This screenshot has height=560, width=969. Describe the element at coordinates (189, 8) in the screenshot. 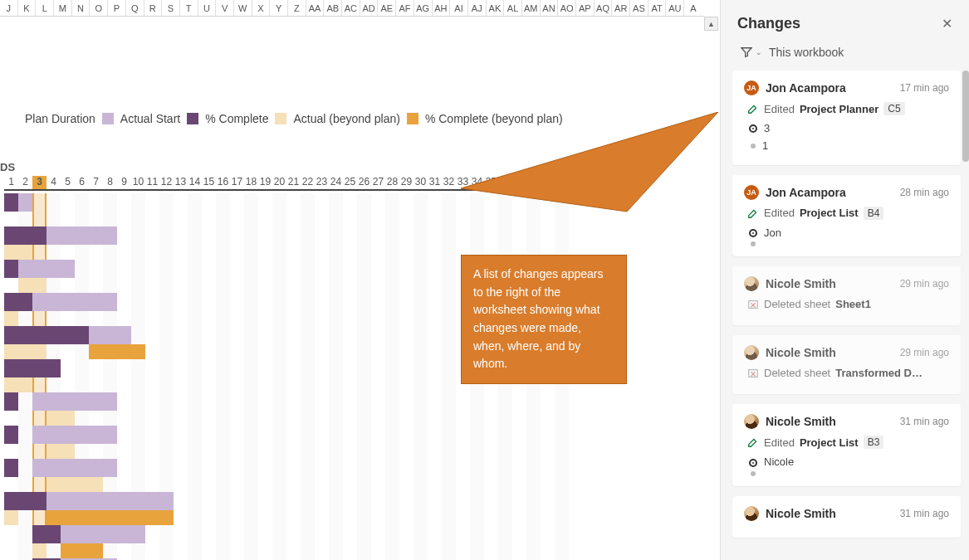

I see `column-header: T` at that location.